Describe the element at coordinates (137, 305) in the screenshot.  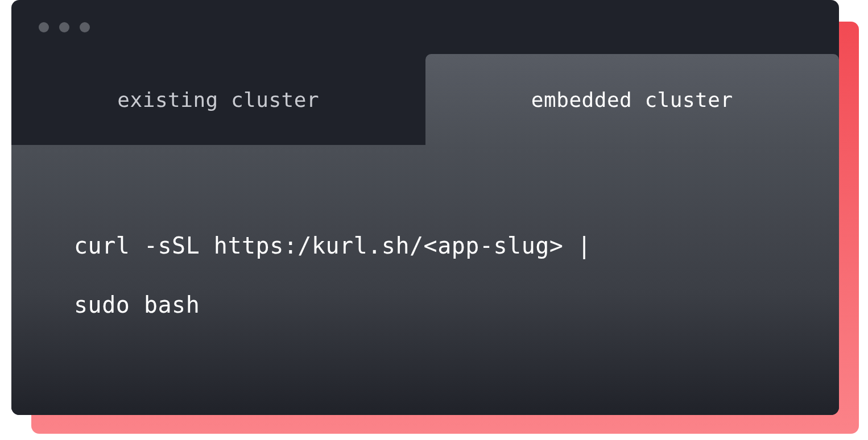
I see `code-line-2: sudo bash` at that location.